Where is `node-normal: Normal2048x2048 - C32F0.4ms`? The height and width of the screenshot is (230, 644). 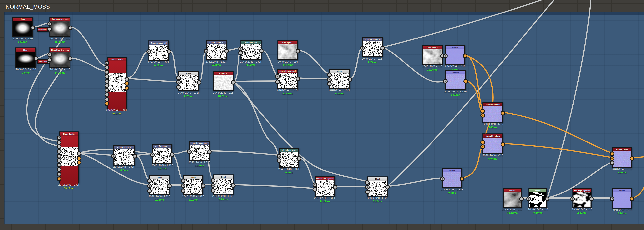
node-normal: Normal2048x2048 - C32F0.4ms is located at coordinates (452, 178).